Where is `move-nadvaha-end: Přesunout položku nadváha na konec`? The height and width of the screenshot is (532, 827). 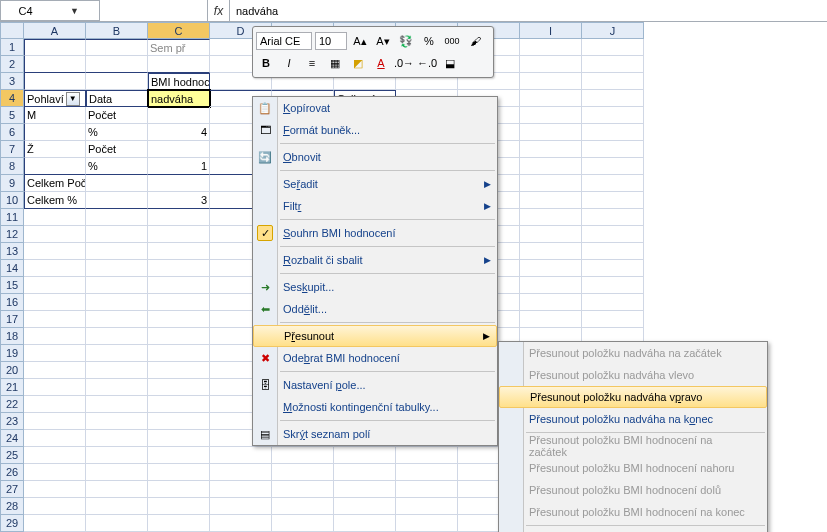
move-nadvaha-end: Přesunout položku nadváha na konec is located at coordinates (633, 419).